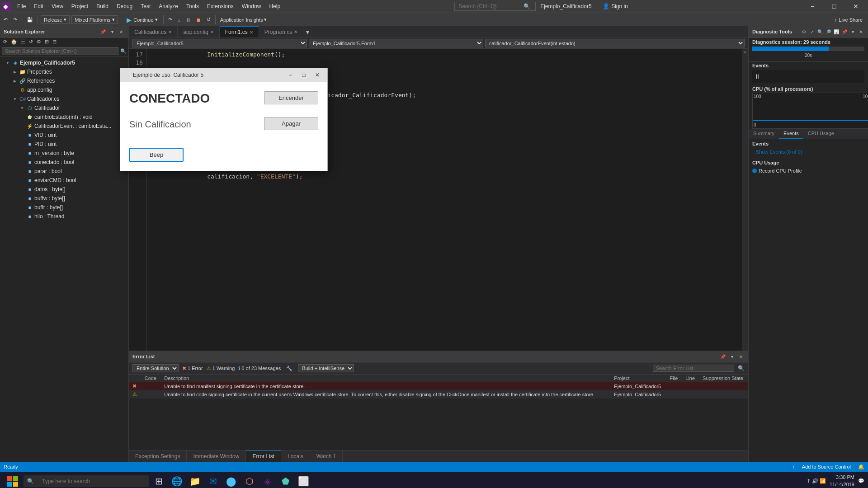  What do you see at coordinates (112, 32) in the screenshot?
I see `se-arrow-icon: ▾` at bounding box center [112, 32].